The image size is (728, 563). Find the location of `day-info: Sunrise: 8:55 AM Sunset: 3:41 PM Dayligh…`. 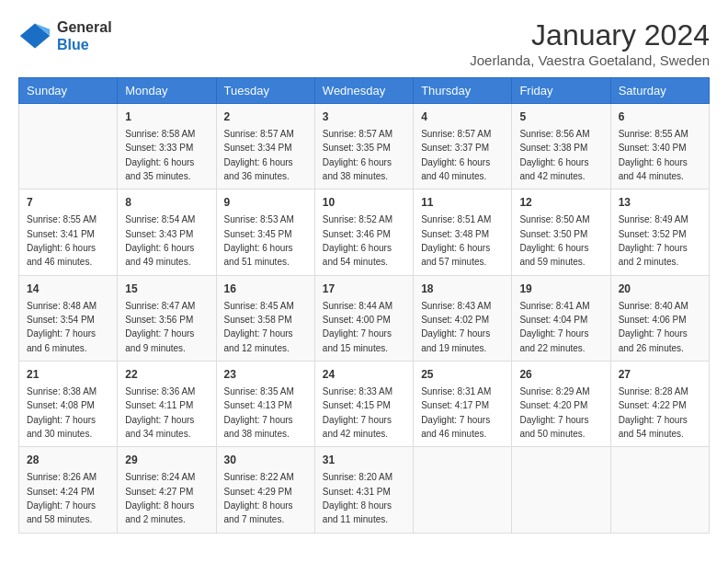

day-info: Sunrise: 8:55 AM Sunset: 3:41 PM Dayligh… is located at coordinates (62, 241).